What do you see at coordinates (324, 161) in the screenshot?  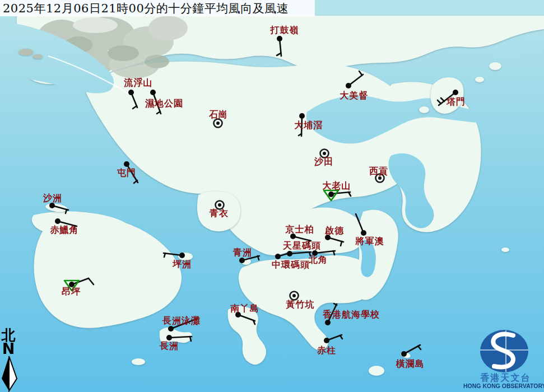 I see `station-label-sht: 沙田` at bounding box center [324, 161].